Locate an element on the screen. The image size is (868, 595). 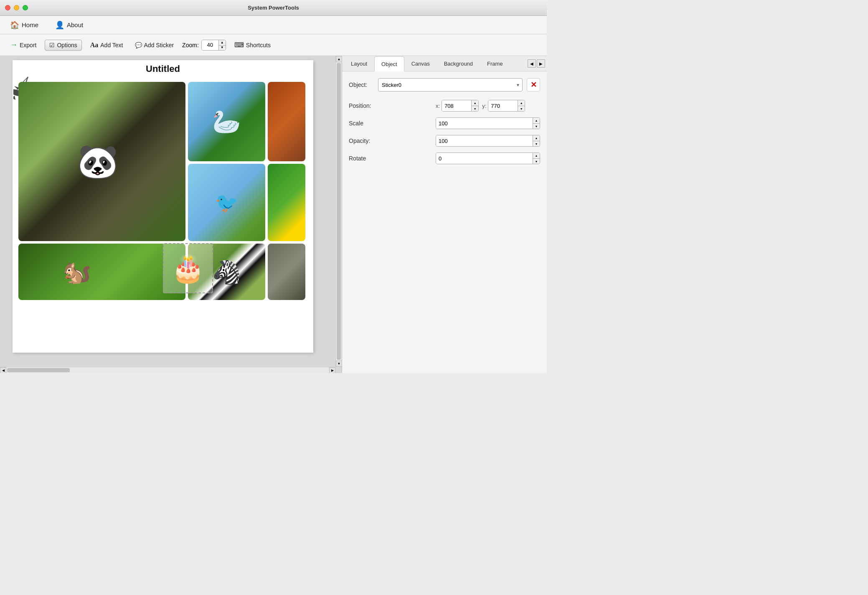
y-coord-label: y: is located at coordinates (484, 106).